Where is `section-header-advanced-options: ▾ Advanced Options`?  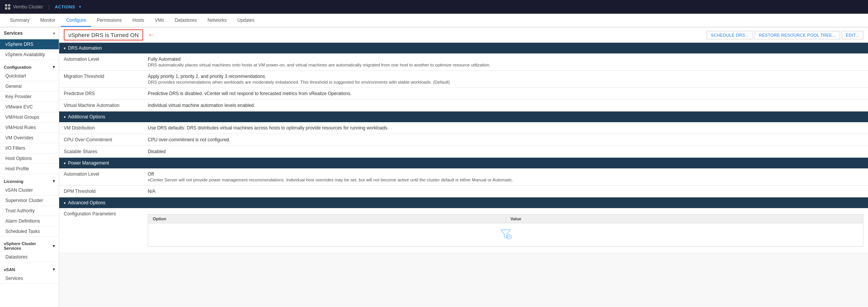
section-header-advanced-options: ▾ Advanced Options is located at coordinates (464, 203).